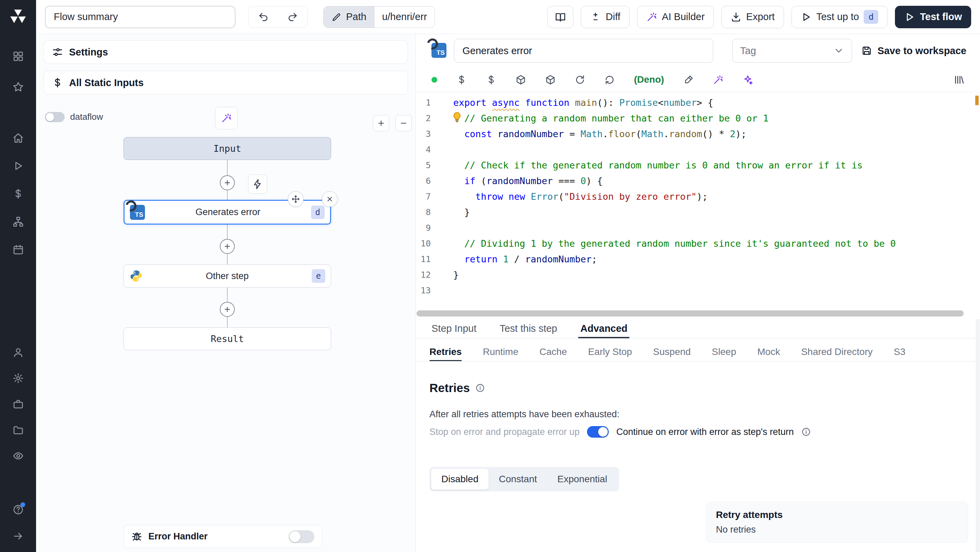  I want to click on ai-edit-button, so click(718, 80).